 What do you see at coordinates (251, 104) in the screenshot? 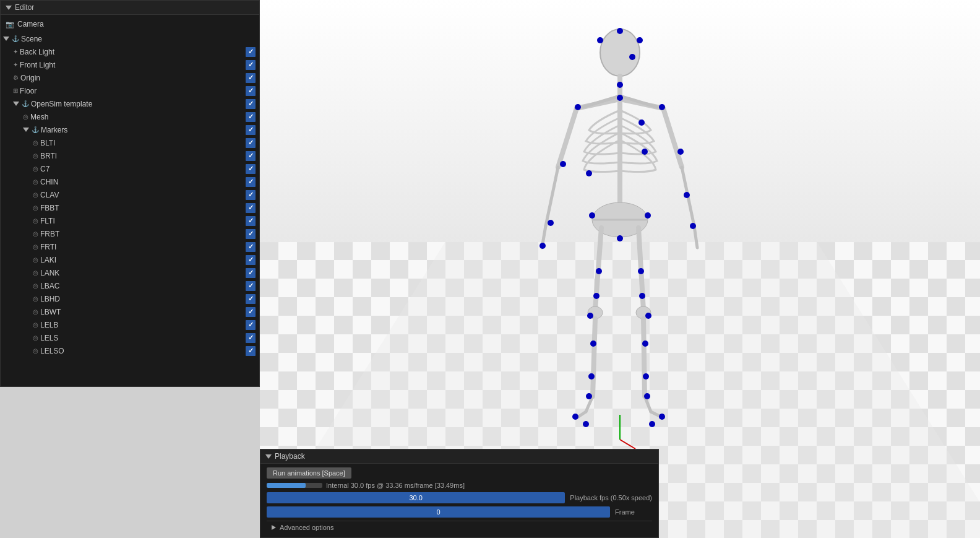
I see `opensim-checkbox` at bounding box center [251, 104].